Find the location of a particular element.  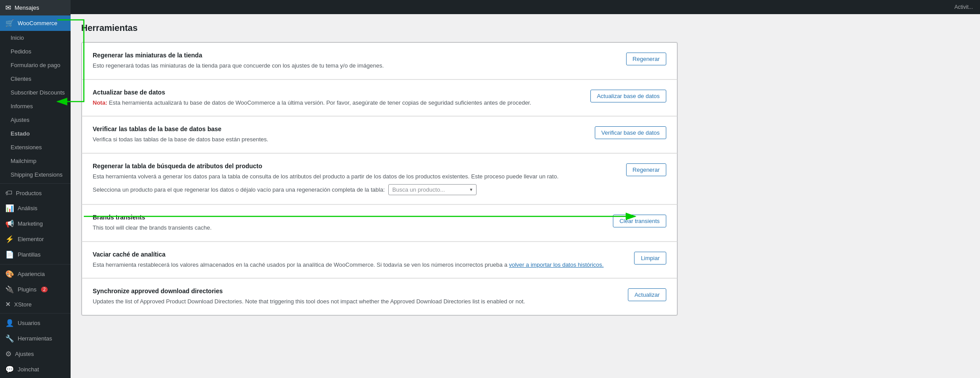

tool-regenerar-miniaturas: Regenerar las miniaturas de la tienda Es… is located at coordinates (379, 61).